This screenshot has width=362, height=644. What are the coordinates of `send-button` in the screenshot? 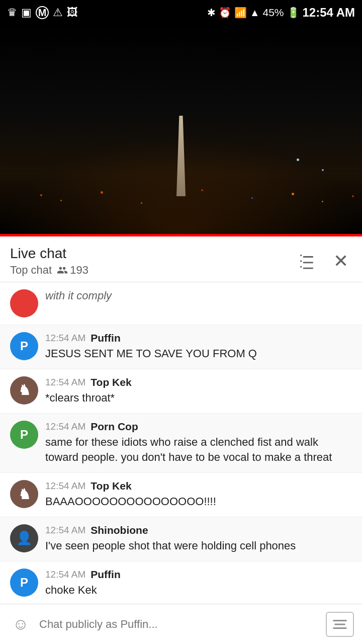 It's located at (340, 624).